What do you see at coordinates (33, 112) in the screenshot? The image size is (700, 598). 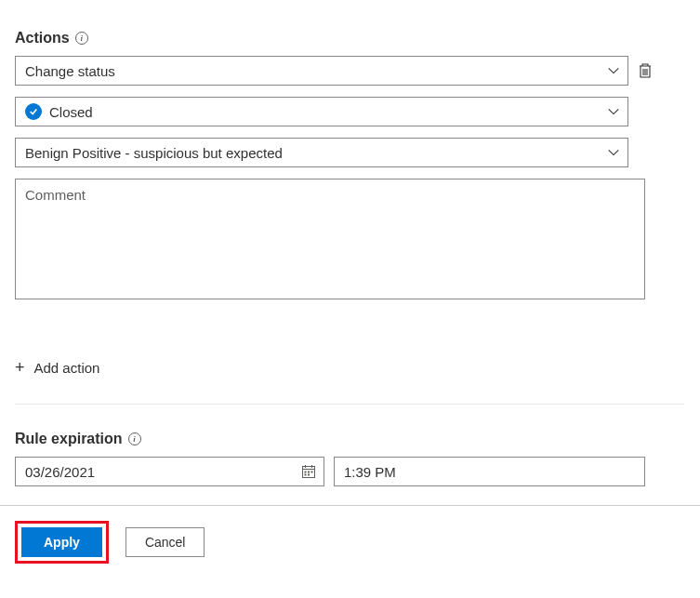 I see `checkmark-icon` at bounding box center [33, 112].